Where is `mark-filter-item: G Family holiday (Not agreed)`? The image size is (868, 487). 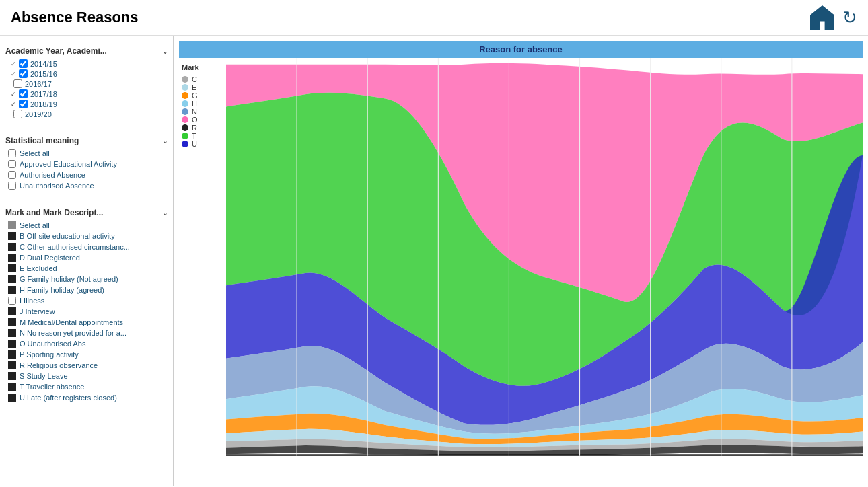
mark-filter-item: G Family holiday (Not agreed) is located at coordinates (86, 279).